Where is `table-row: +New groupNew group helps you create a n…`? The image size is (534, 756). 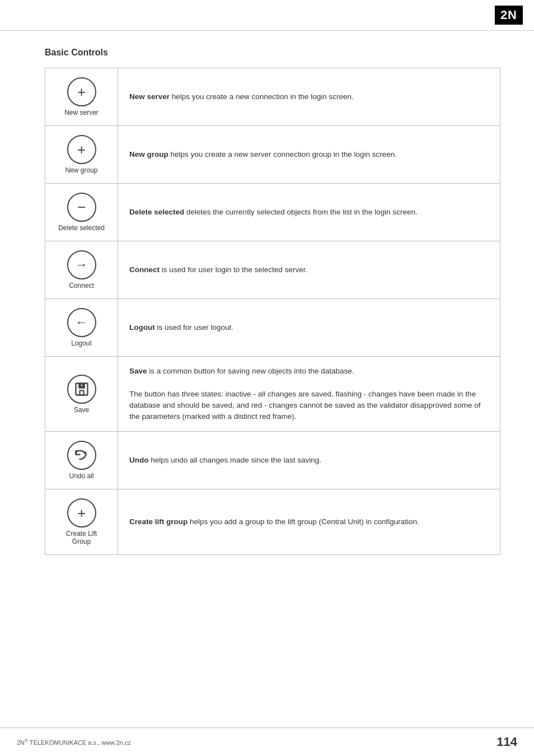
table-row: +New groupNew group helps you create a n… is located at coordinates (273, 155).